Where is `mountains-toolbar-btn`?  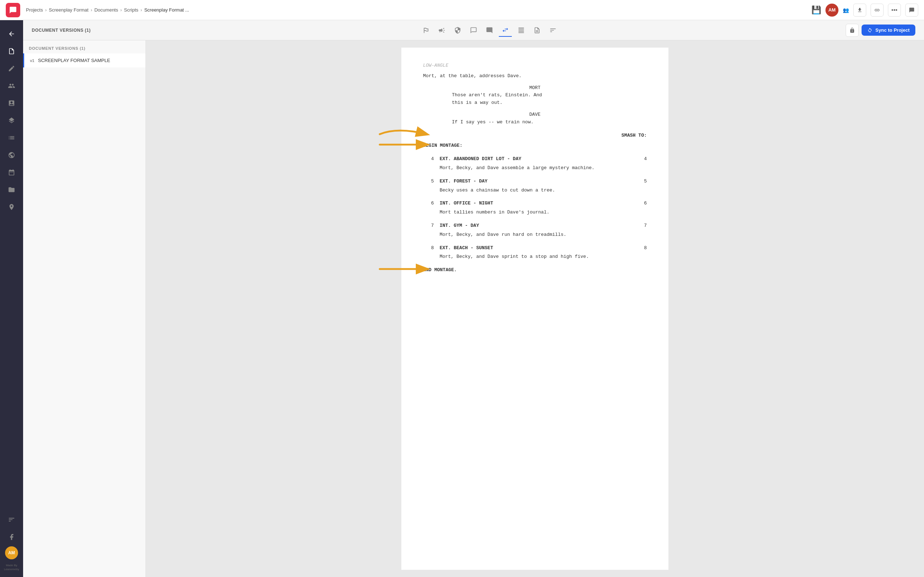
mountains-toolbar-btn is located at coordinates (426, 30).